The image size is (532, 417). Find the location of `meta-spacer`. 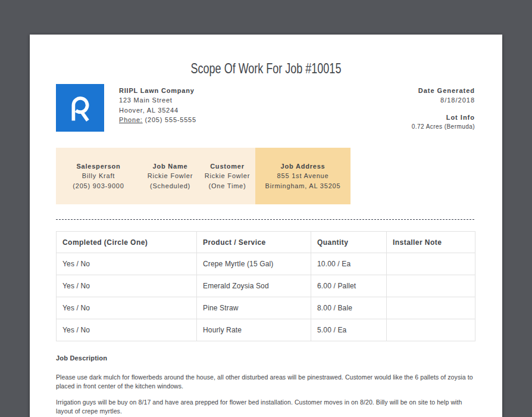

meta-spacer is located at coordinates (443, 109).